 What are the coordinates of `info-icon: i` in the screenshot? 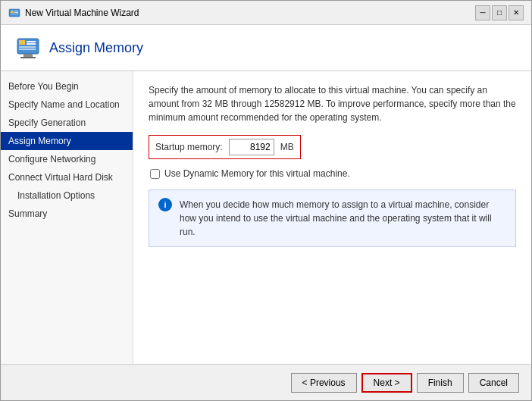 It's located at (165, 205).